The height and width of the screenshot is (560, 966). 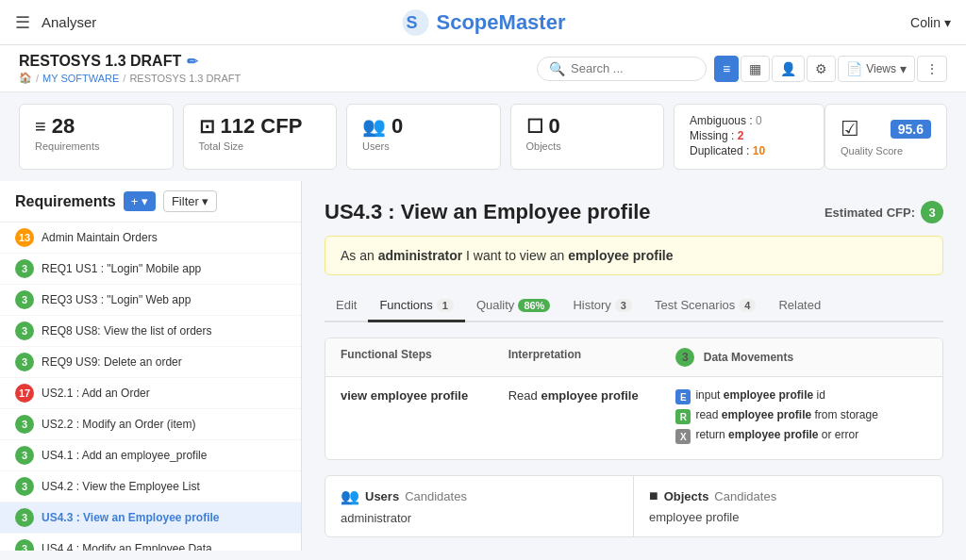 I want to click on search-icon: 🔍, so click(x=557, y=69).